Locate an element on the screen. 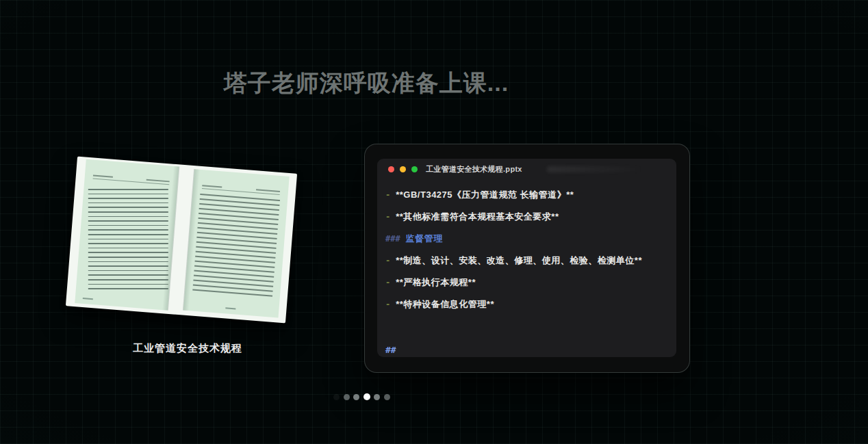 This screenshot has height=444, width=868. markdown-heading: ###监督管理 is located at coordinates (526, 239).